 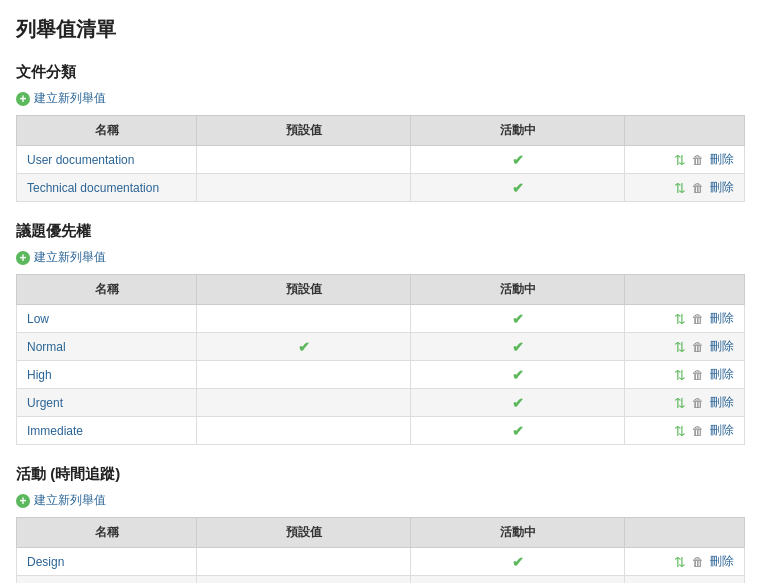 What do you see at coordinates (107, 319) in the screenshot?
I see `row-name: Low` at bounding box center [107, 319].